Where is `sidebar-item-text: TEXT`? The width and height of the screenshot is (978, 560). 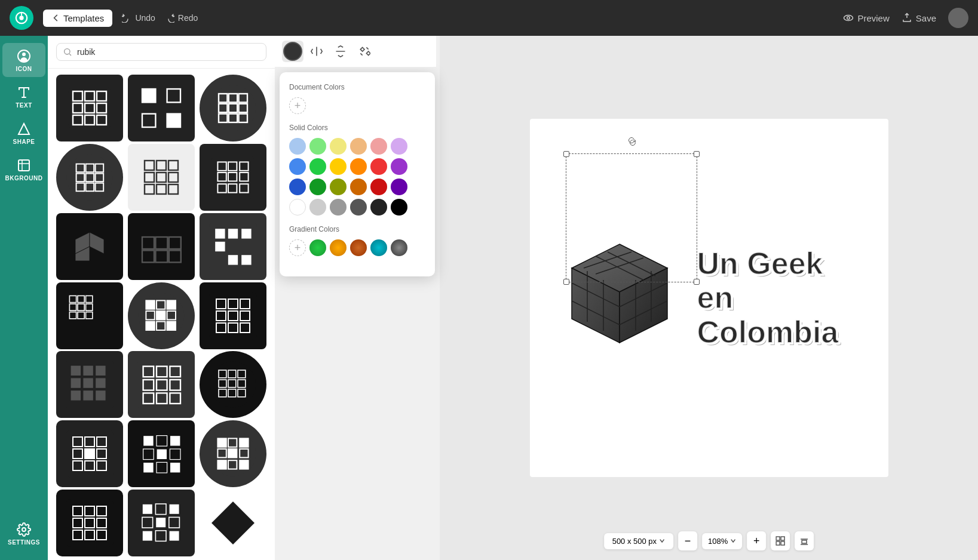 sidebar-item-text: TEXT is located at coordinates (24, 97).